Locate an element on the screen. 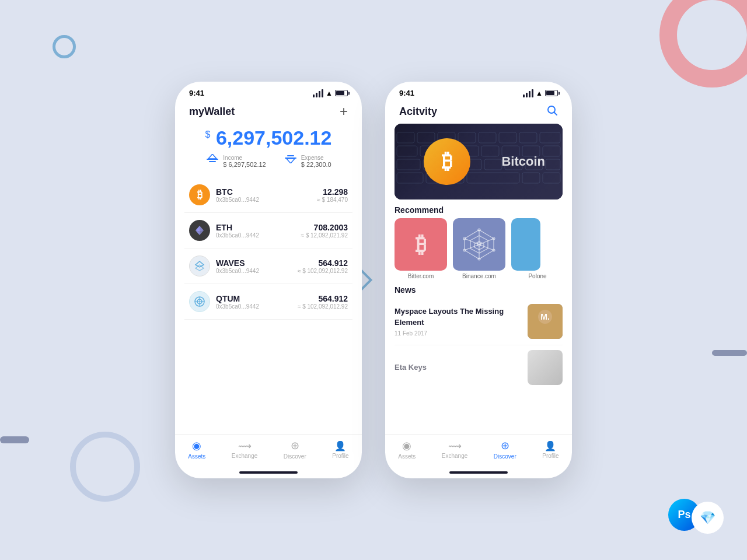 This screenshot has height=560, width=747. eth-icon is located at coordinates (200, 230).